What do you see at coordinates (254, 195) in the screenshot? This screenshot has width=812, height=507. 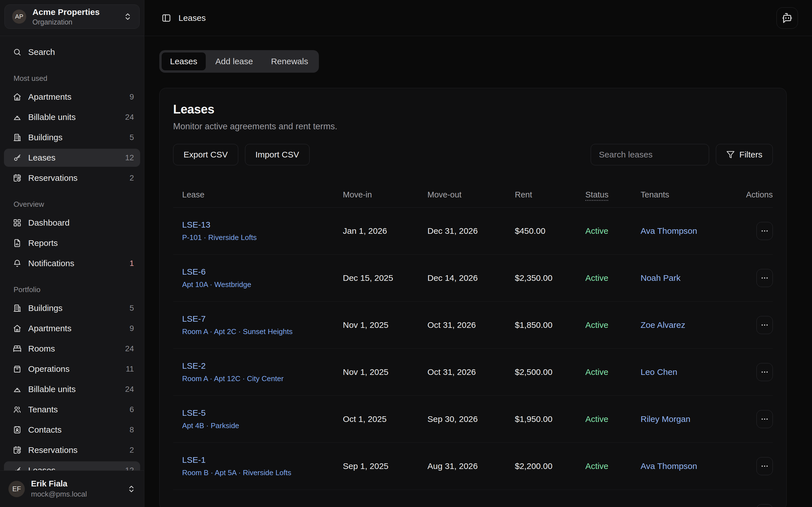 I see `col-header-lease: Lease` at bounding box center [254, 195].